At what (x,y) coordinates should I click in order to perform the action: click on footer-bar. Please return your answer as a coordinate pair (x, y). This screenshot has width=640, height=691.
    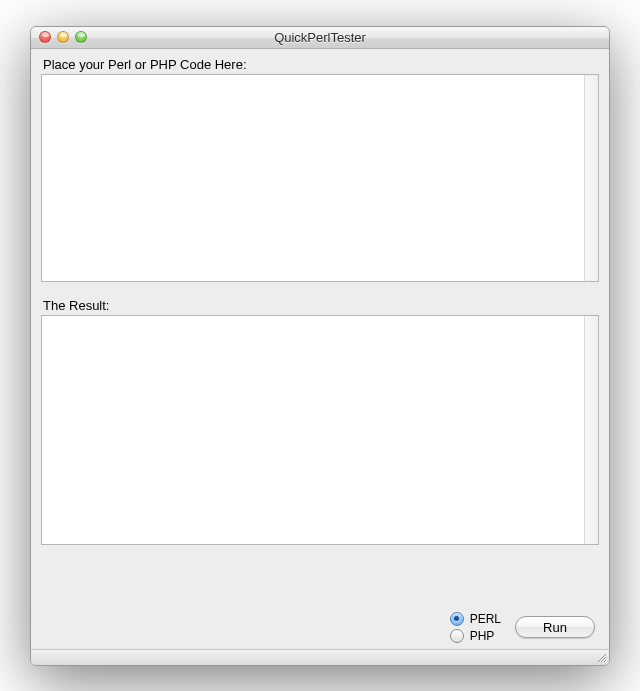
    Looking at the image, I should click on (320, 657).